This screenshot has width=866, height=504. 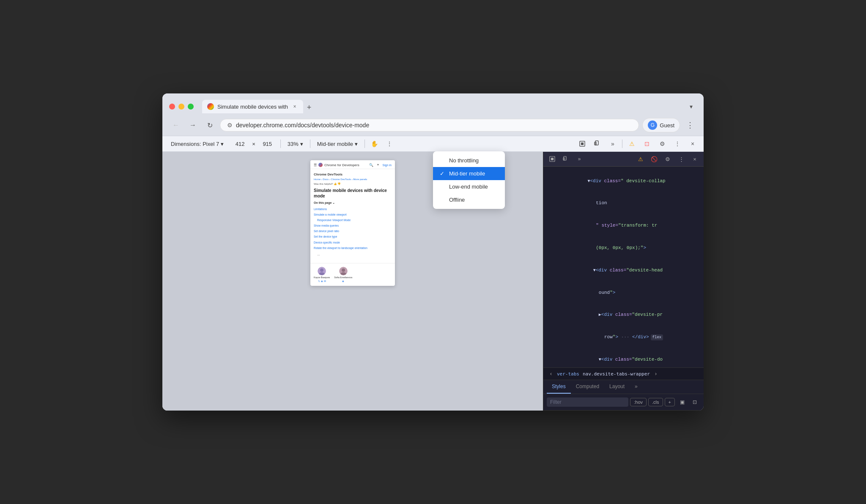 I want to click on author-1: Kayce Basques 𝕏 ◈ ✉, so click(x=322, y=275).